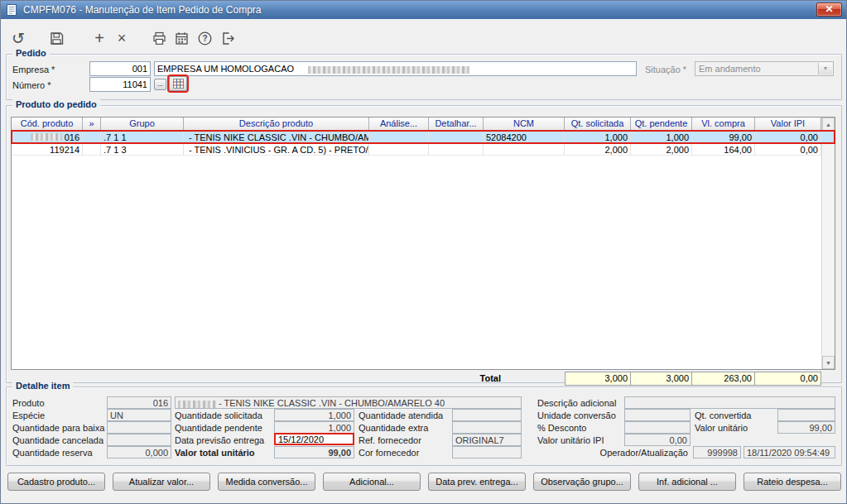  Describe the element at coordinates (828, 362) in the screenshot. I see `scroll-down-button: ▼` at that location.